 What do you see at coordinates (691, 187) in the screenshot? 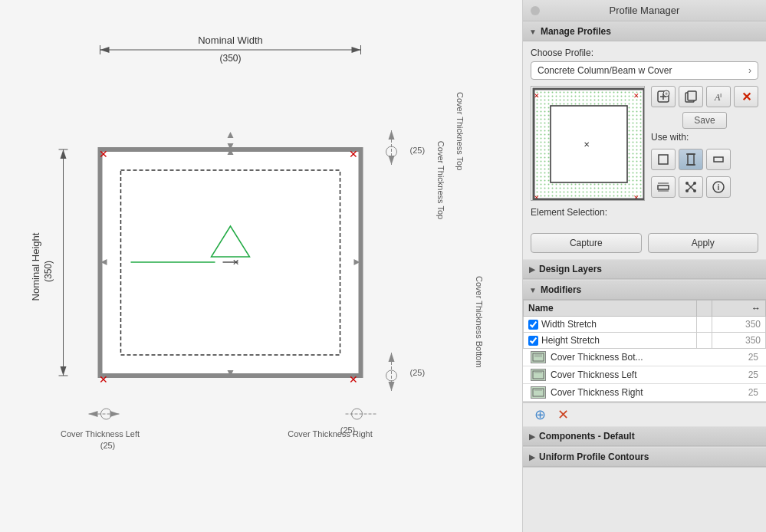
I see `use-with-mesh-button` at bounding box center [691, 187].